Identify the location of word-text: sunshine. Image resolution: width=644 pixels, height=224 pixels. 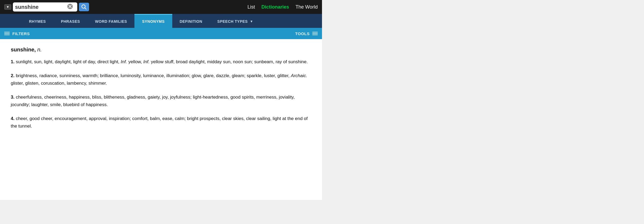
(23, 50).